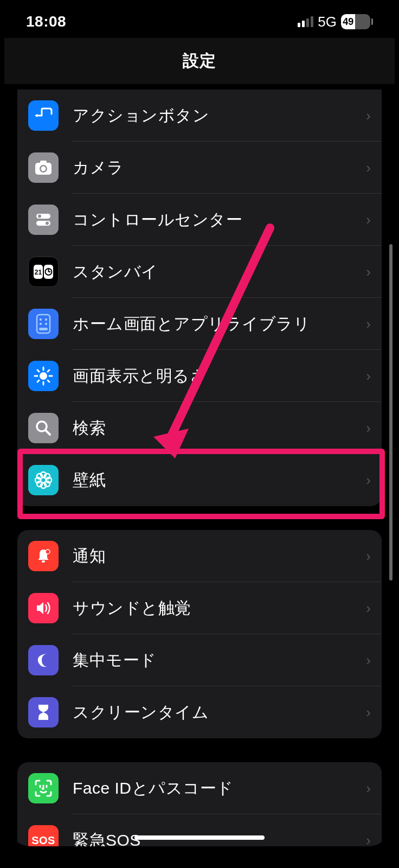 The height and width of the screenshot is (868, 399). I want to click on nav-bar: 設定, so click(200, 61).